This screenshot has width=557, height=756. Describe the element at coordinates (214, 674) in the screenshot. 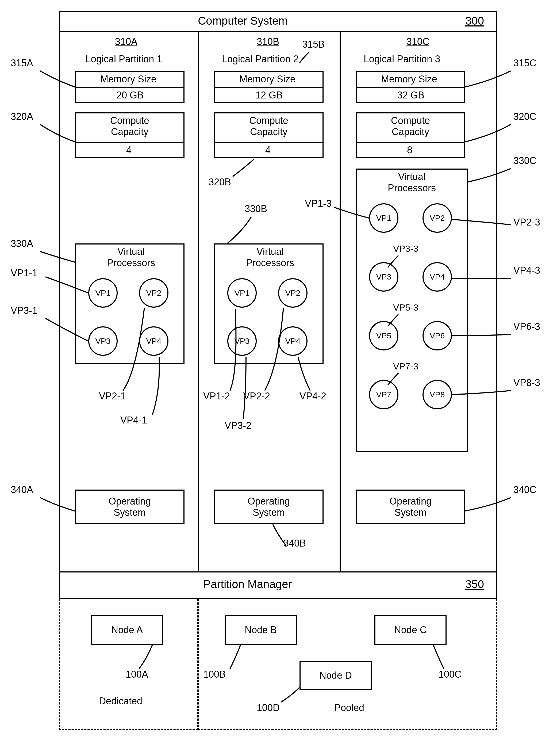

I see `callout: 100B` at that location.